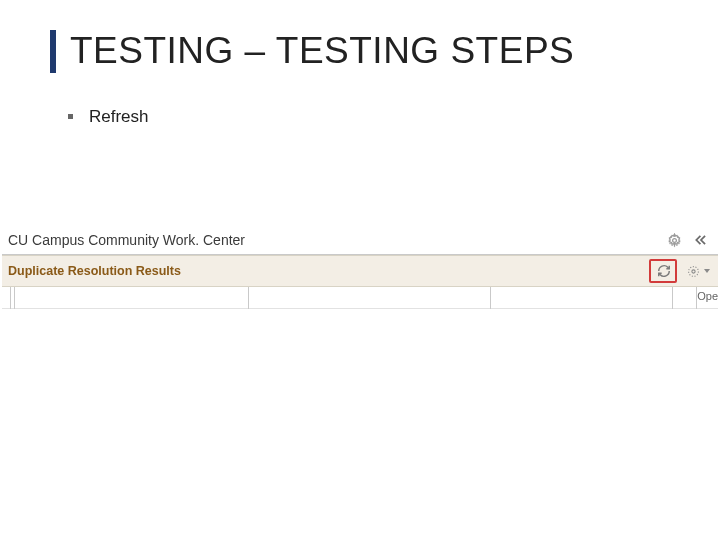  What do you see at coordinates (674, 240) in the screenshot?
I see `settings-gear-icon` at bounding box center [674, 240].